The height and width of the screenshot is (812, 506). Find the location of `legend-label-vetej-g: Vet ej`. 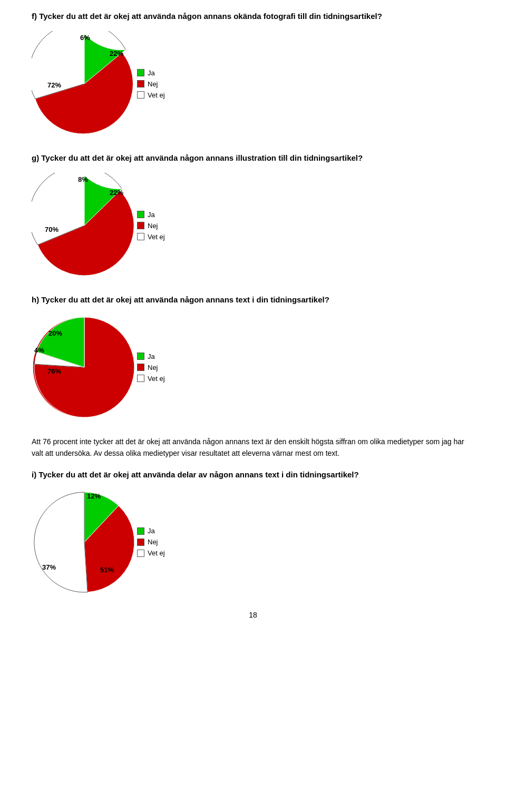

legend-label-vetej-g: Vet ej is located at coordinates (156, 237).